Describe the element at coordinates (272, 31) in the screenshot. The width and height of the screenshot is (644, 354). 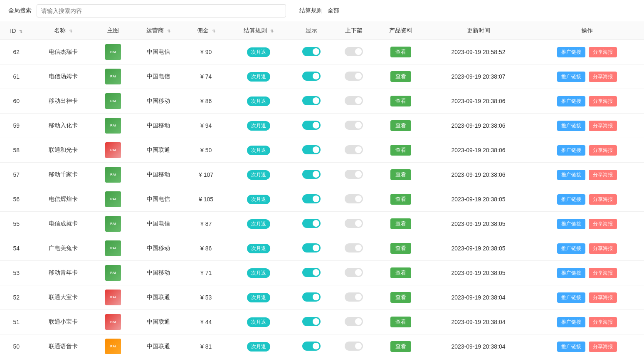
I see `sort-icon-settlement: ⇅` at that location.